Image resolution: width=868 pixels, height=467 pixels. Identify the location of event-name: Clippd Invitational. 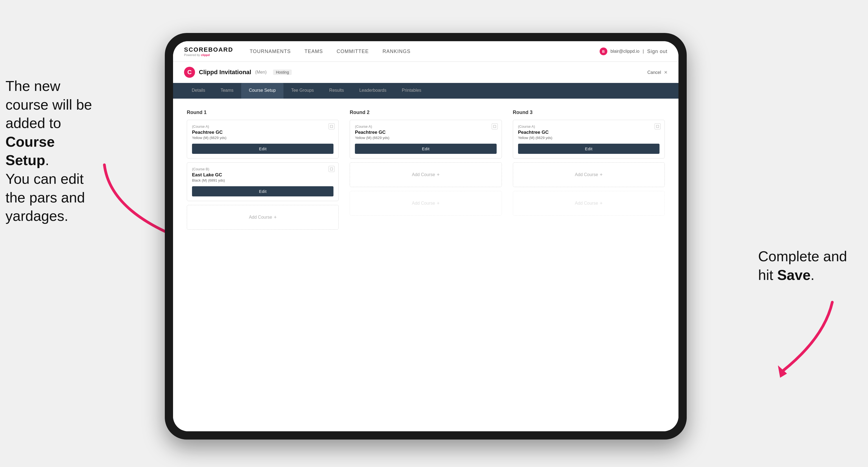
(225, 72).